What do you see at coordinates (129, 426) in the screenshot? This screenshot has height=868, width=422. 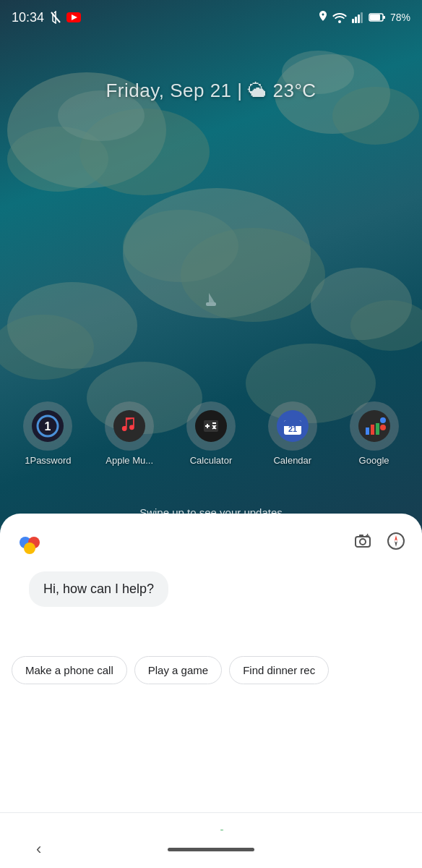 I see `app-apple-music-icon` at bounding box center [129, 426].